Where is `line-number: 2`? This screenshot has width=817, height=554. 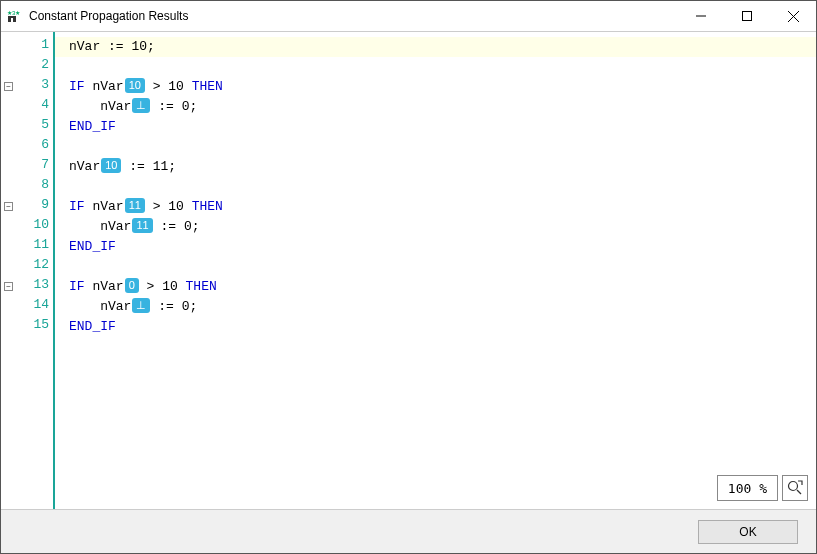
line-number: 2 is located at coordinates (34, 64).